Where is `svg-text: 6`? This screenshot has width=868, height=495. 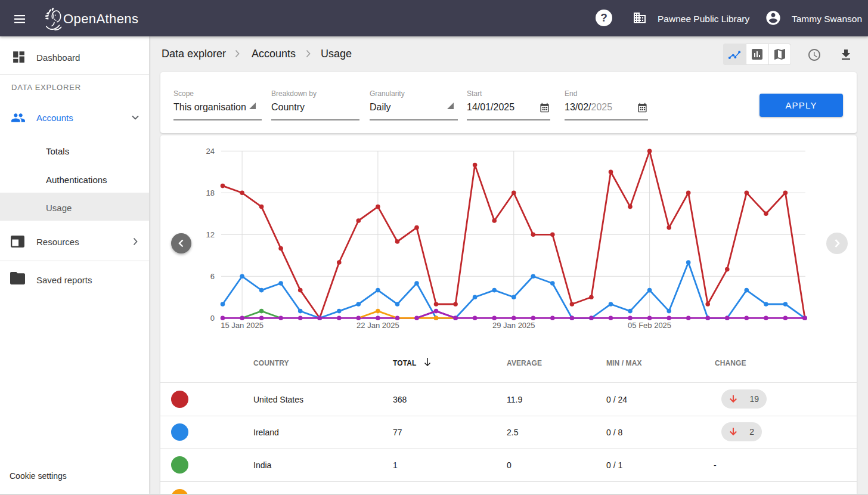
svg-text: 6 is located at coordinates (212, 277).